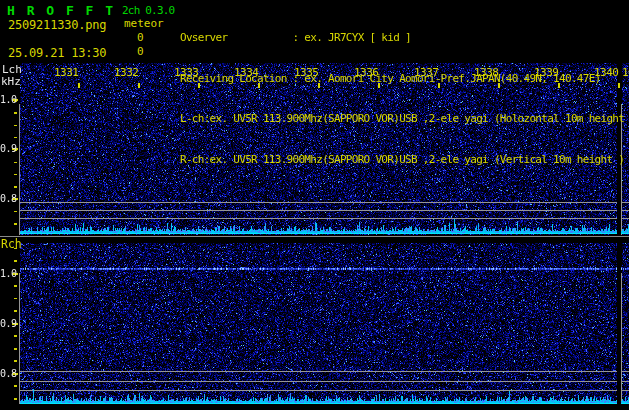  I want to click on lch-ytick-label: 0.8, so click(8, 198).